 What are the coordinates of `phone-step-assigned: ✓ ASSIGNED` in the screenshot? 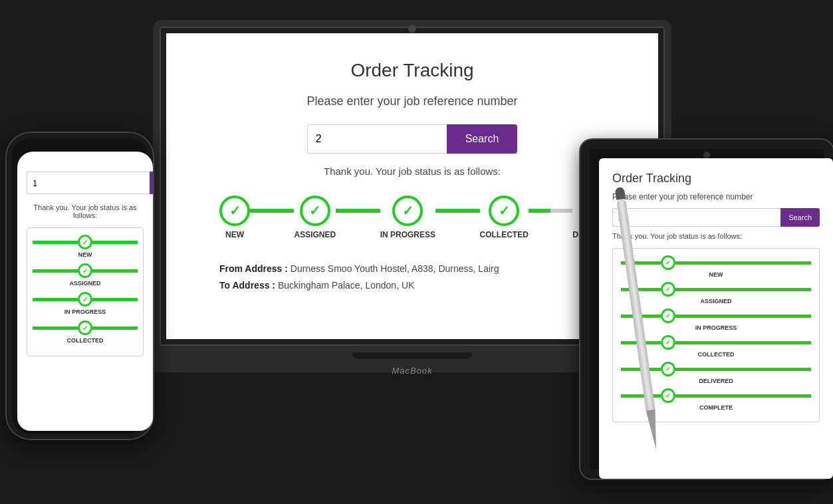 It's located at (85, 275).